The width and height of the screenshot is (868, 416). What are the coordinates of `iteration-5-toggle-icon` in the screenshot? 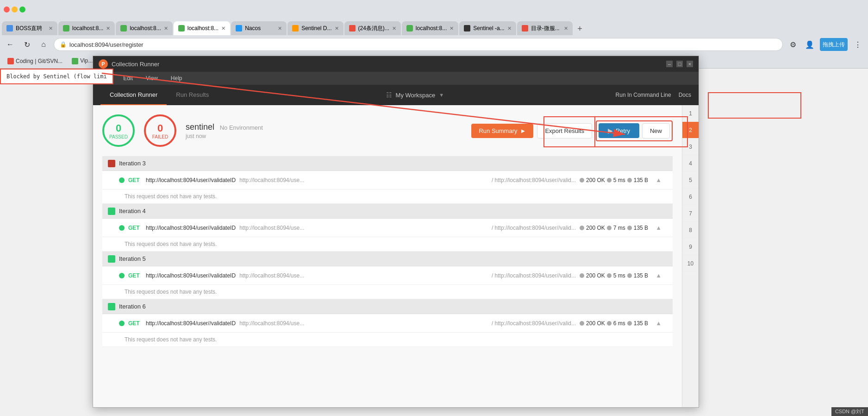 It's located at (112, 259).